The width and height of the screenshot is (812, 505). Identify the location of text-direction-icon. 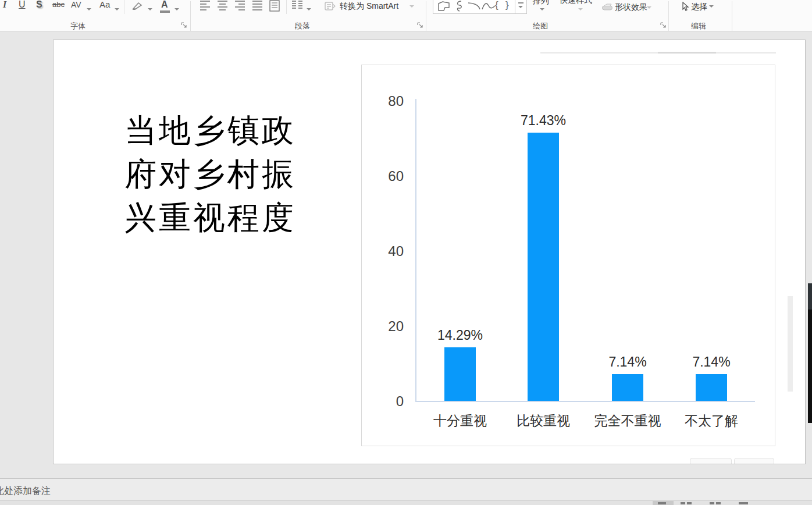
(275, 6).